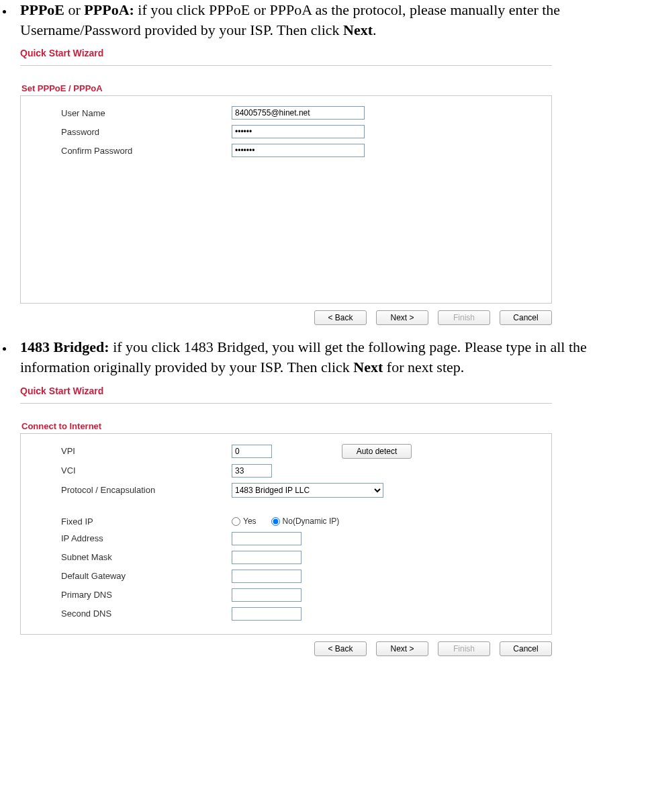 The image size is (650, 812). I want to click on auto-detect-button: Auto detect, so click(377, 451).